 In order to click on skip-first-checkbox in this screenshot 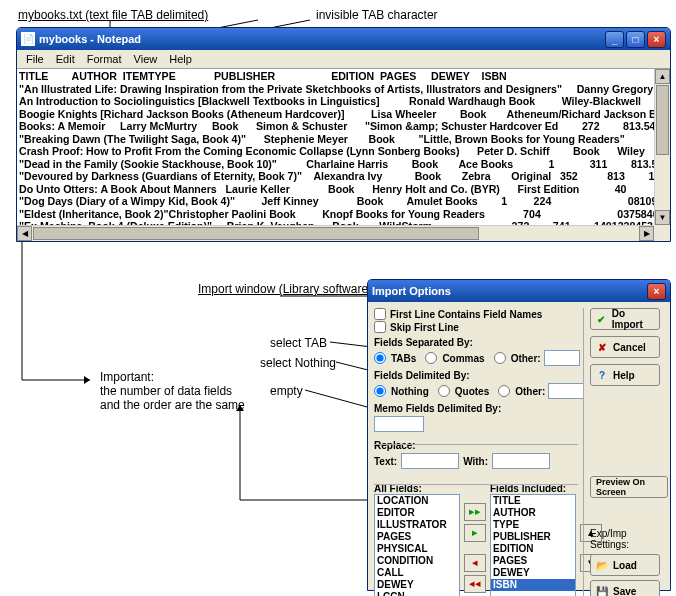, I will do `click(380, 327)`.